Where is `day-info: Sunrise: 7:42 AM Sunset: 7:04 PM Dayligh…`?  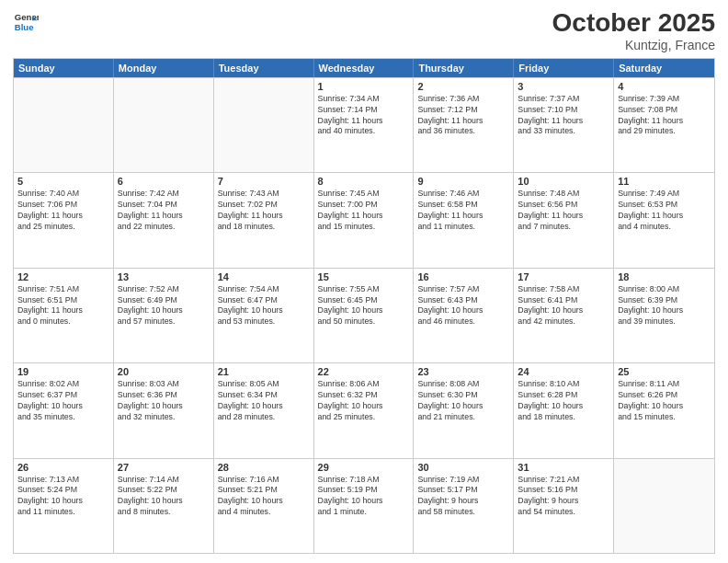
day-info: Sunrise: 7:42 AM Sunset: 7:04 PM Dayligh… is located at coordinates (164, 211).